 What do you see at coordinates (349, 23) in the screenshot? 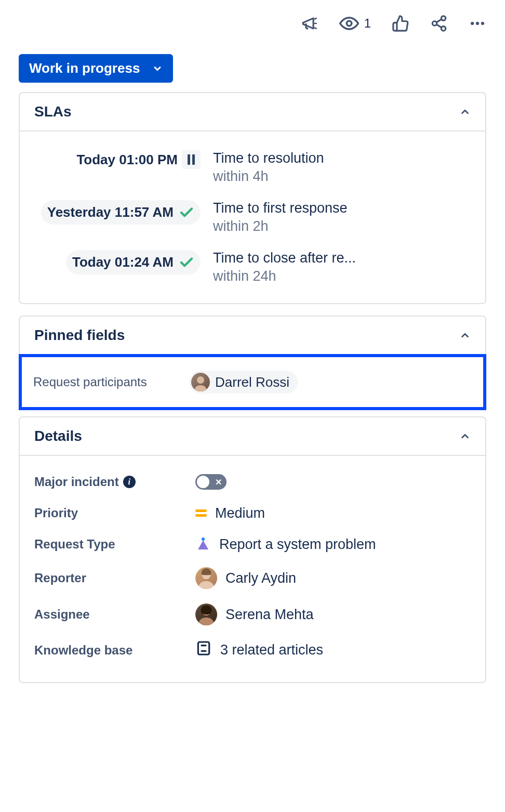
I see `eye-icon` at bounding box center [349, 23].